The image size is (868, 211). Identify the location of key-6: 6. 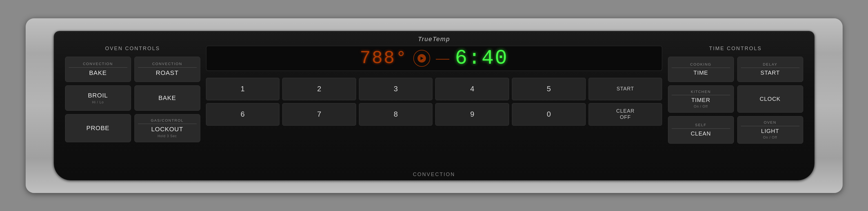
(243, 115).